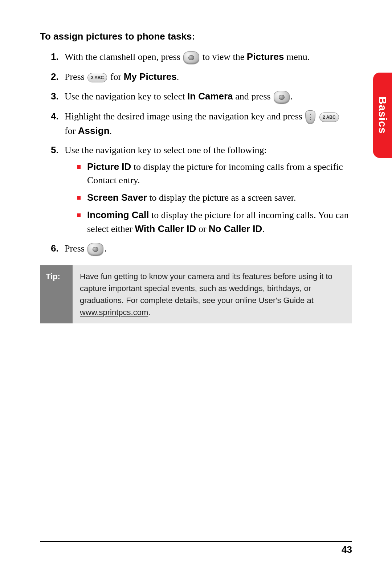  What do you see at coordinates (297, 57) in the screenshot?
I see `step-text: menu.` at bounding box center [297, 57].